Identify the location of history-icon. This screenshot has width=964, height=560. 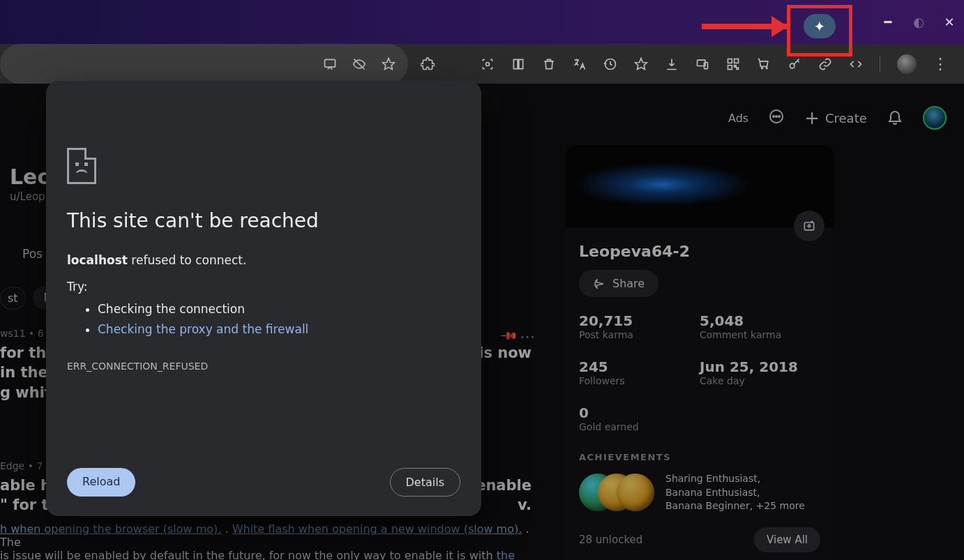
(610, 64).